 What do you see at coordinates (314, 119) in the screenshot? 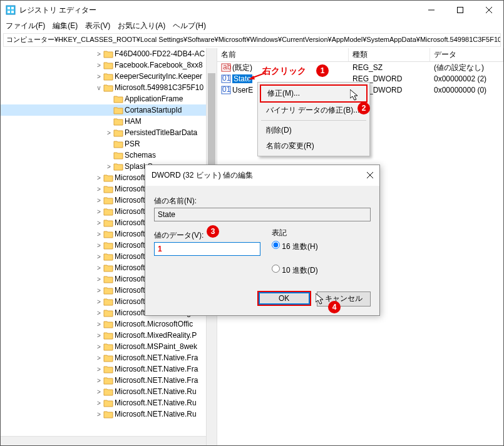
I see `context-menu: 修正(M)... バイナリ データの修正(B)... 削除(D) 名前の変更(R…` at bounding box center [314, 119].